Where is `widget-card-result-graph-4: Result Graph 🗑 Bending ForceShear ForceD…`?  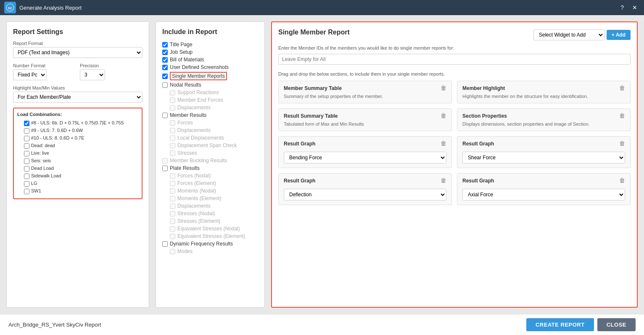 widget-card-result-graph-4: Result Graph 🗑 Bending ForceShear ForceD… is located at coordinates (544, 189).